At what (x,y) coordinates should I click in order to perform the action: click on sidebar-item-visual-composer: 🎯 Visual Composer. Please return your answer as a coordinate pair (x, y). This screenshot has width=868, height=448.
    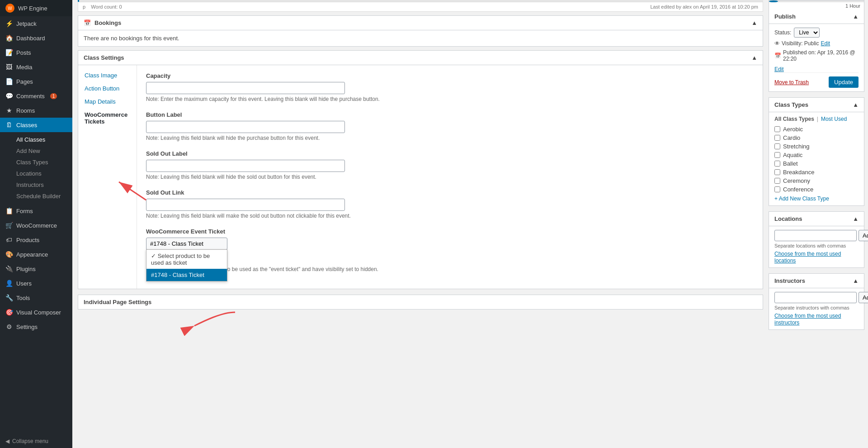
    Looking at the image, I should click on (36, 312).